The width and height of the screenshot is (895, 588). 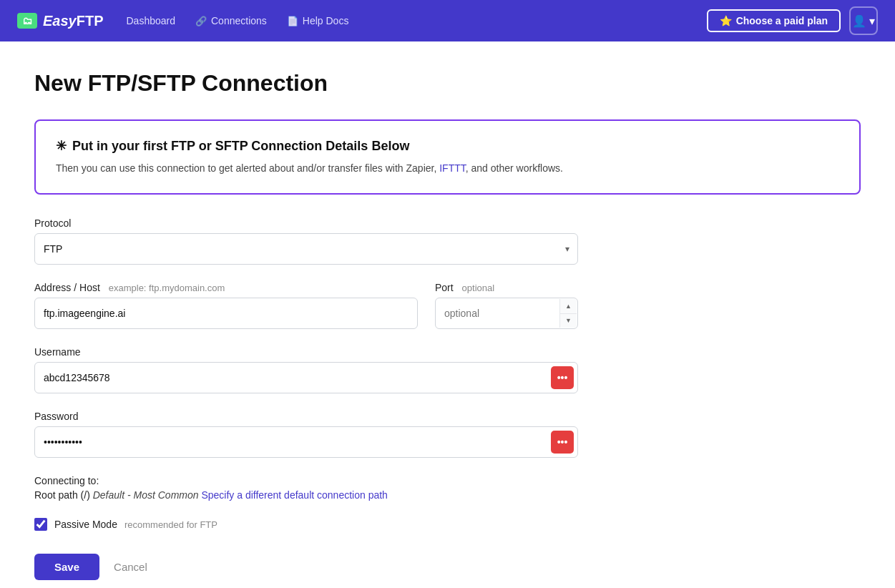 What do you see at coordinates (507, 305) in the screenshot?
I see `port-group: Port optional ▲ ▼` at bounding box center [507, 305].